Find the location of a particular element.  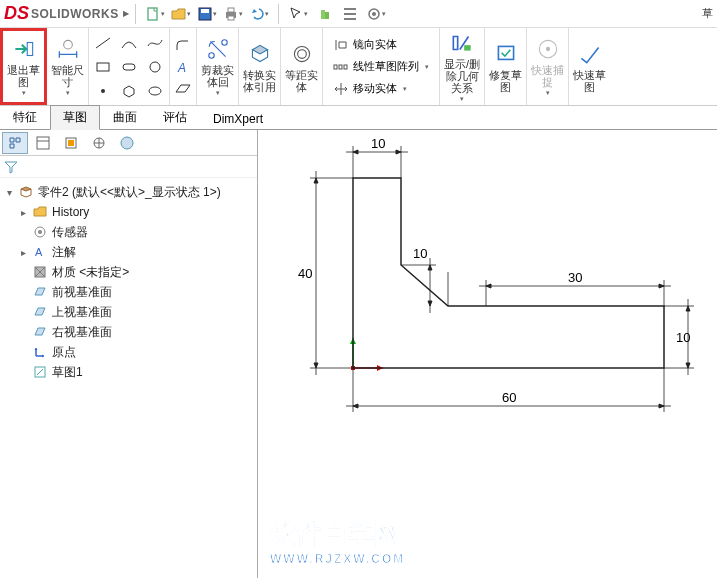

move-label: 移动实体 is located at coordinates (375, 88).